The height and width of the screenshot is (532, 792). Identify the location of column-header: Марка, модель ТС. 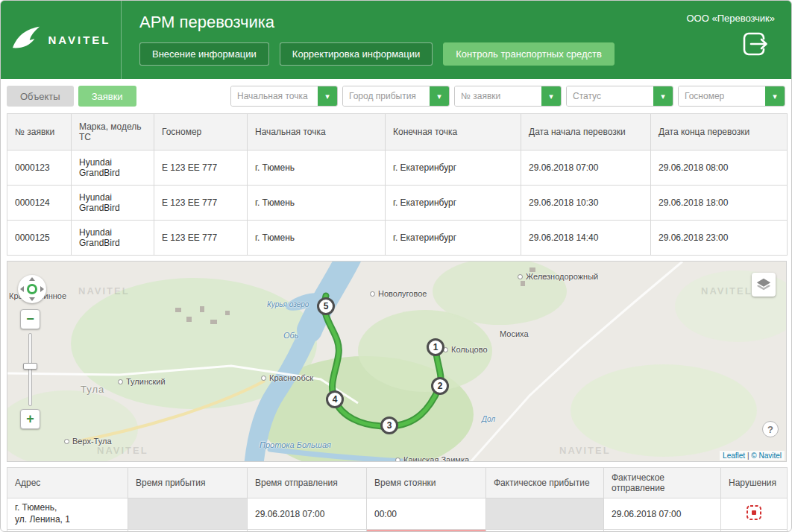
(113, 133).